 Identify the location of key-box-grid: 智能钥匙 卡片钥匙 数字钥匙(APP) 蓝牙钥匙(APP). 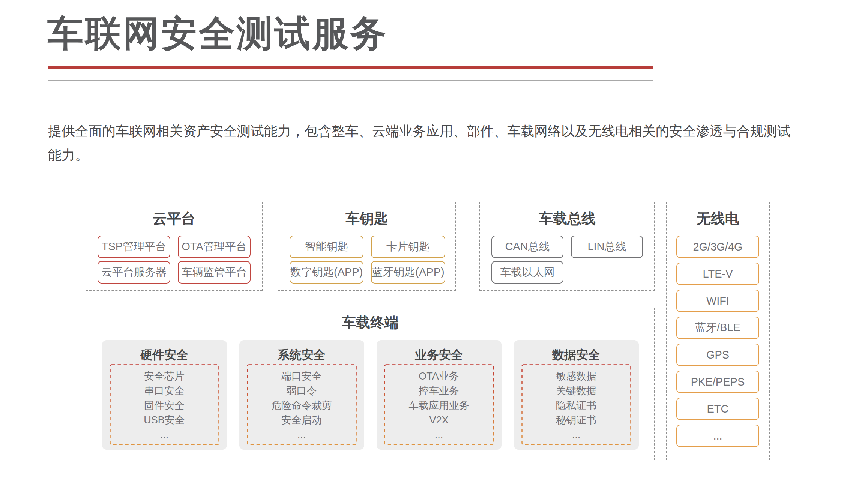
(367, 260).